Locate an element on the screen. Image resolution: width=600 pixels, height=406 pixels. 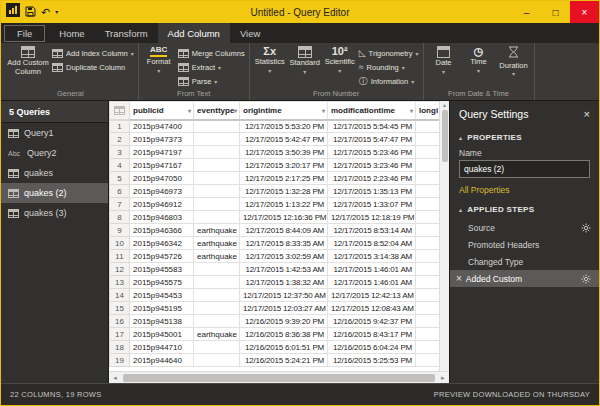
cell: 2015p945001 is located at coordinates (162, 334).